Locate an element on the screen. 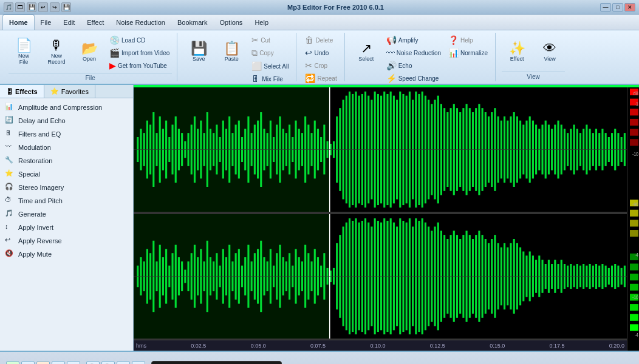  marker-7-5: 0:07.5 is located at coordinates (318, 346).